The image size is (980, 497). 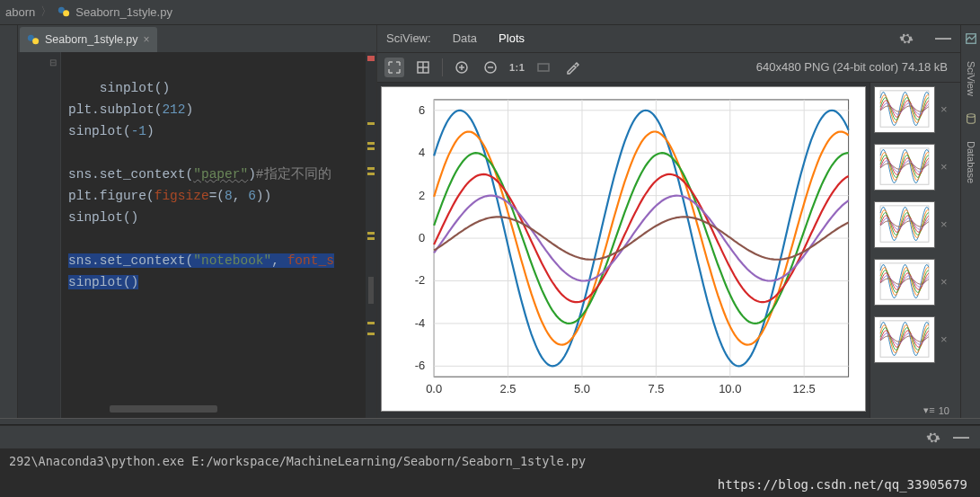 I want to click on rail-label-database: Database, so click(x=971, y=162).